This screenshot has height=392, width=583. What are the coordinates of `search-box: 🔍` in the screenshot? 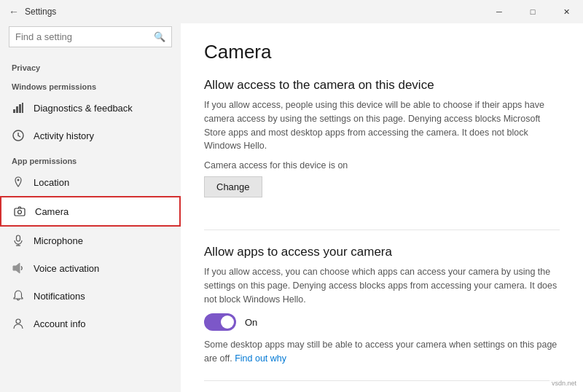 It's located at (90, 36).